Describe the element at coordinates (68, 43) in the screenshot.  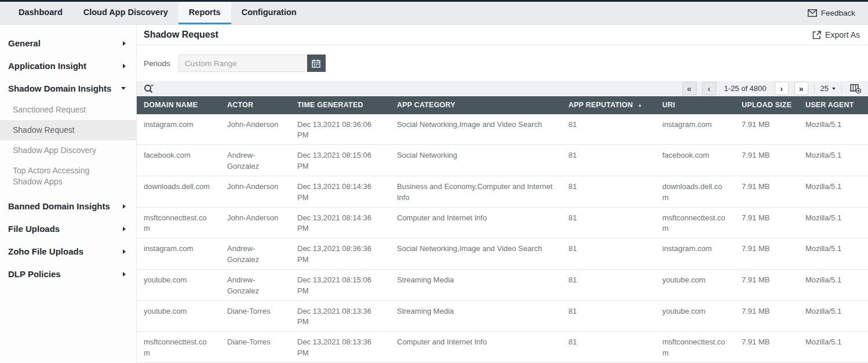
I see `sidebar-item-general: General` at that location.